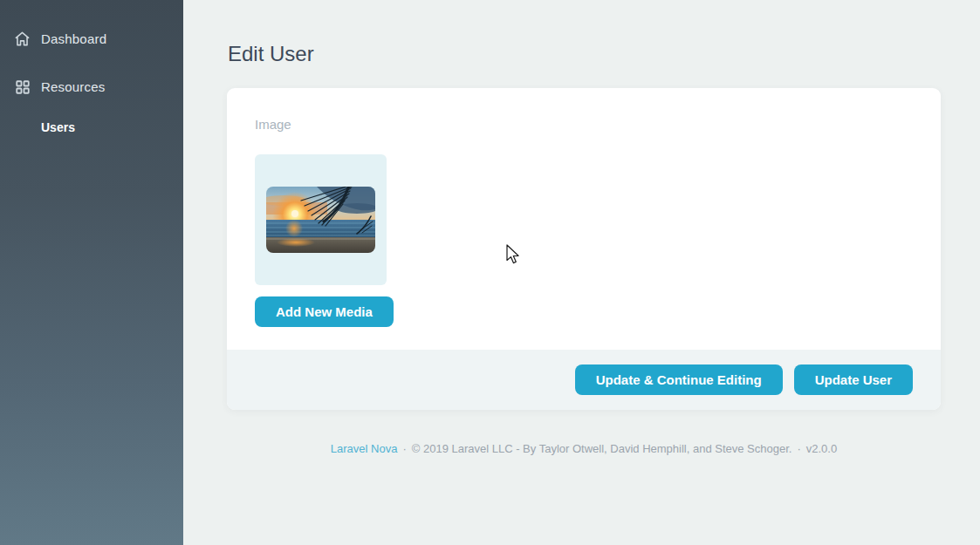  Describe the element at coordinates (92, 38) in the screenshot. I see `sidebar-item-dashboard: Dashboard` at that location.